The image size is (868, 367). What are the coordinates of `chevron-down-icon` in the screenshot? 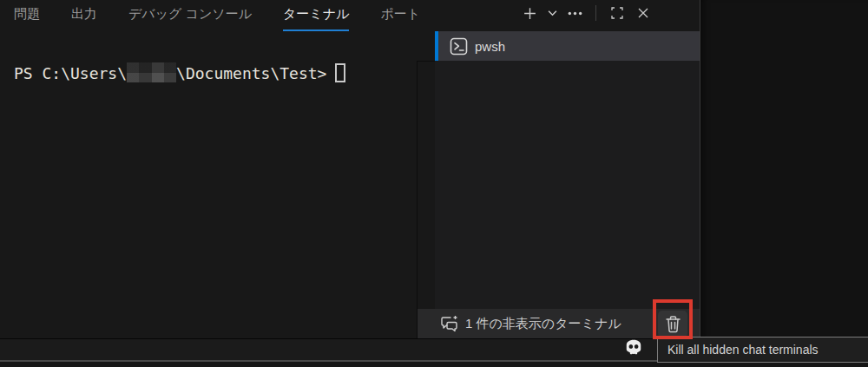 It's located at (552, 13).